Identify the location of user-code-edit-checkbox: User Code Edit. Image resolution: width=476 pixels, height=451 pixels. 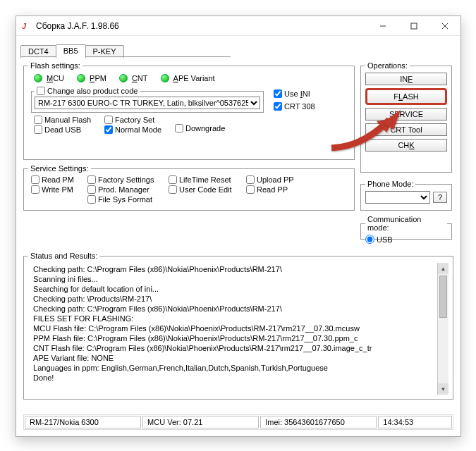
(207, 190).